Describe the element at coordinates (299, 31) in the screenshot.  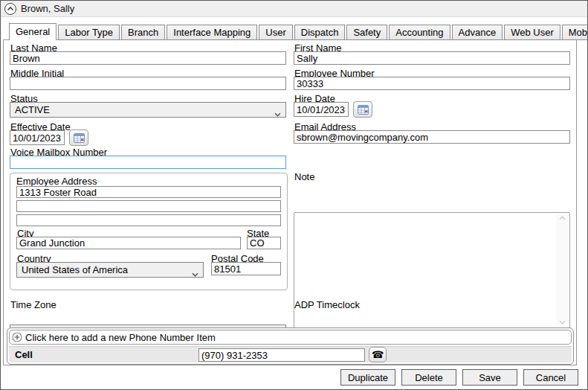
I see `tab-strip: General Labor Type Branch Interface Mapp…` at that location.